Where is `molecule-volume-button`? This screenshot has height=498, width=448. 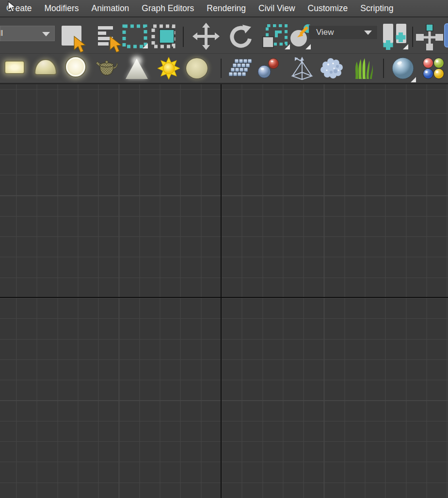 molecule-volume-button is located at coordinates (269, 69).